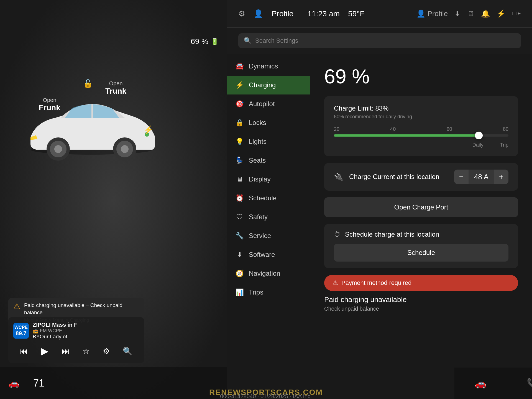  What do you see at coordinates (516, 14) in the screenshot?
I see `signal-icon: LTE` at bounding box center [516, 14].